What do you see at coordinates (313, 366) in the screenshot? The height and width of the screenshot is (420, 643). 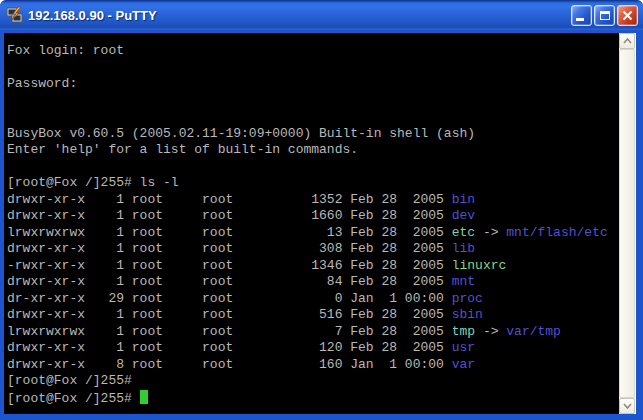 I see `terminal-line: drwxr-xr-x 8 root root 160 Jan 1 00:00 v…` at bounding box center [313, 366].